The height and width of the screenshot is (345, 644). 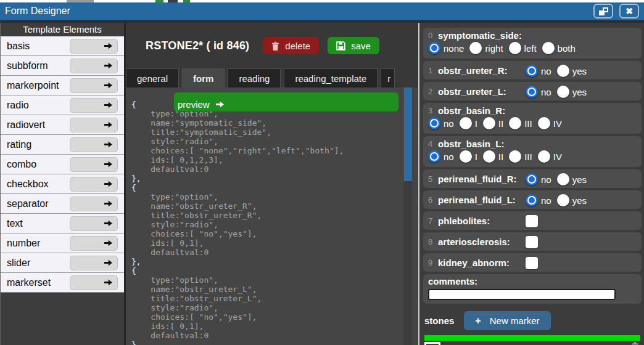 What do you see at coordinates (431, 262) in the screenshot?
I see `field-index: 9` at bounding box center [431, 262].